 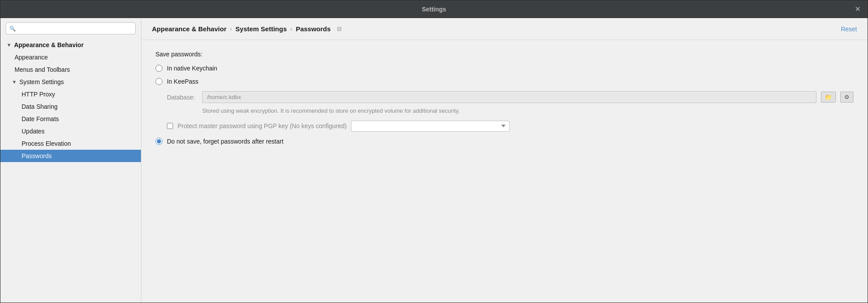 What do you see at coordinates (858, 9) in the screenshot?
I see `close-button: ✕` at bounding box center [858, 9].